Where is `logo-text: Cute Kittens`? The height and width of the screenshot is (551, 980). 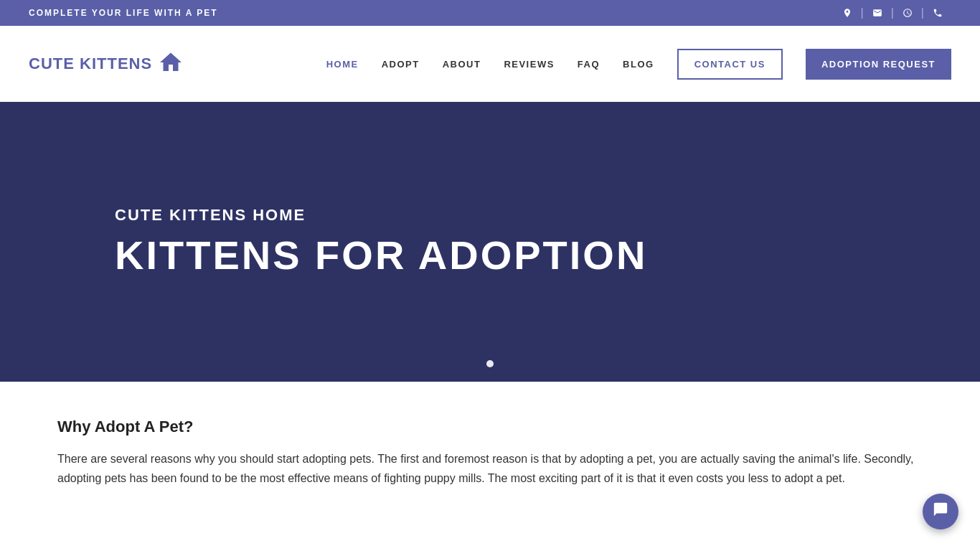
logo-text: Cute Kittens is located at coordinates (90, 64).